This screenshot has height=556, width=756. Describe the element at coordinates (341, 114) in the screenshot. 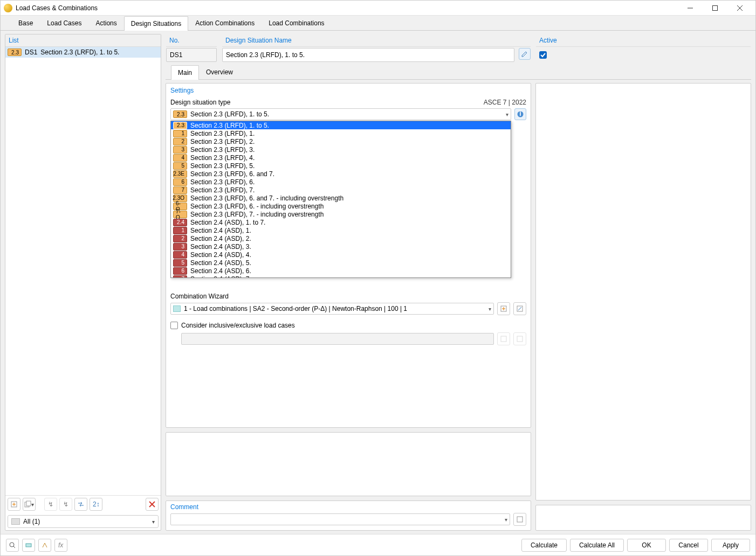

I see `design-type-select: 2.3 Section 2.3 (LRFD), 1. to 5. ▾ 2.3Se…` at that location.